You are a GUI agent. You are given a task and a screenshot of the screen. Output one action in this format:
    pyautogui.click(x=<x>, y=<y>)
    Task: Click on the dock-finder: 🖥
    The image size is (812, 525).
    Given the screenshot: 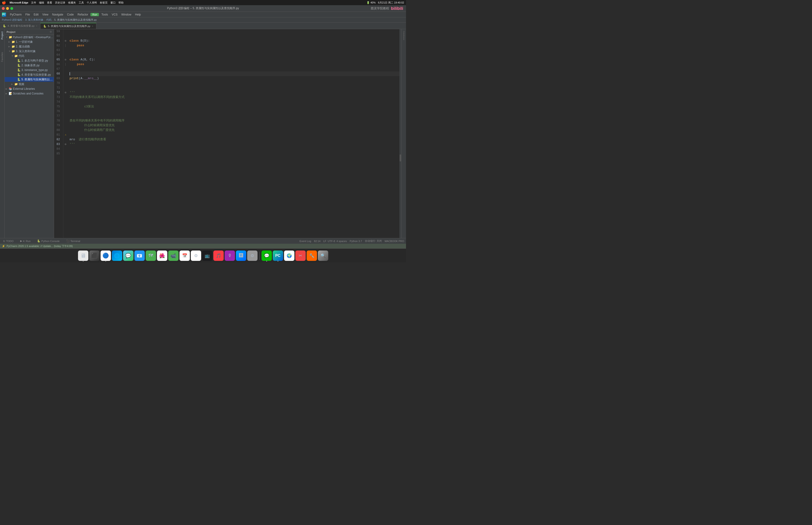 What is the action you would take?
    pyautogui.click(x=83, y=256)
    